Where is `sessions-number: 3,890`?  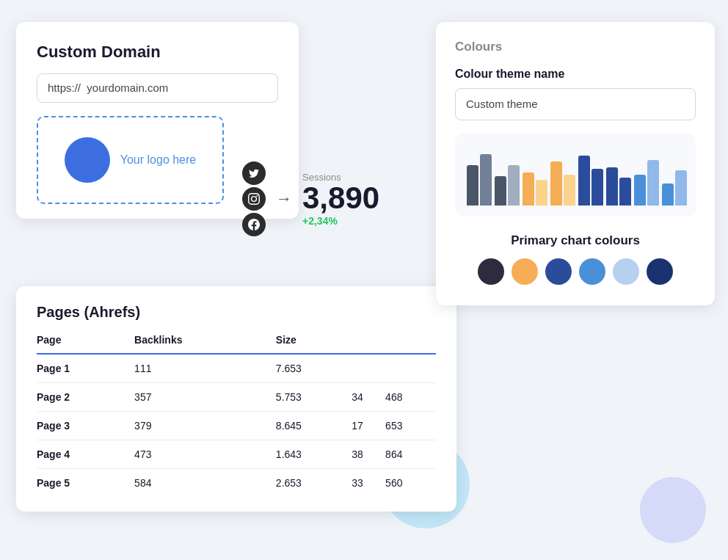
sessions-number: 3,890 is located at coordinates (341, 198).